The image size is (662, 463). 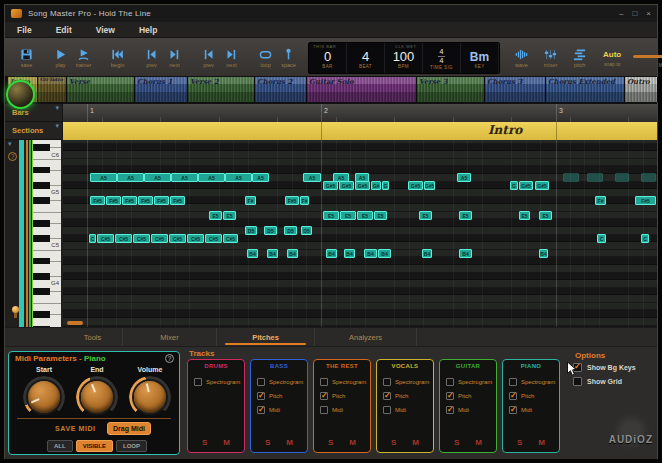 I want to click on midi-note-cs5: C, so click(x=602, y=238).